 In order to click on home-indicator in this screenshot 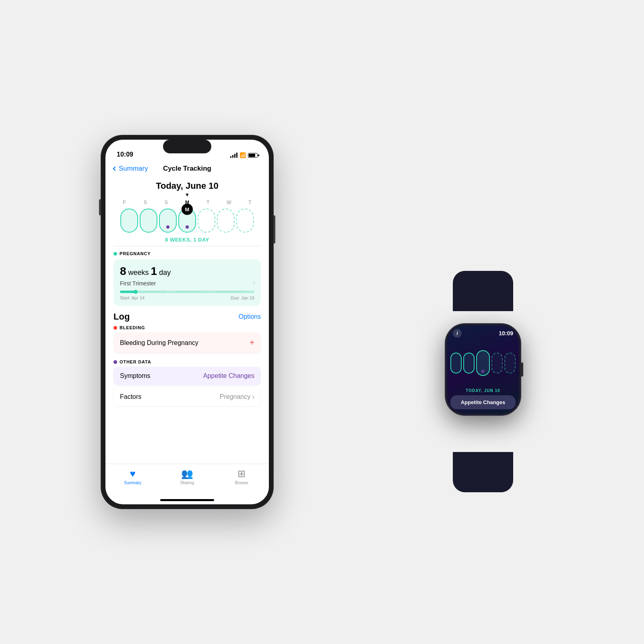, I will do `click(187, 500)`.